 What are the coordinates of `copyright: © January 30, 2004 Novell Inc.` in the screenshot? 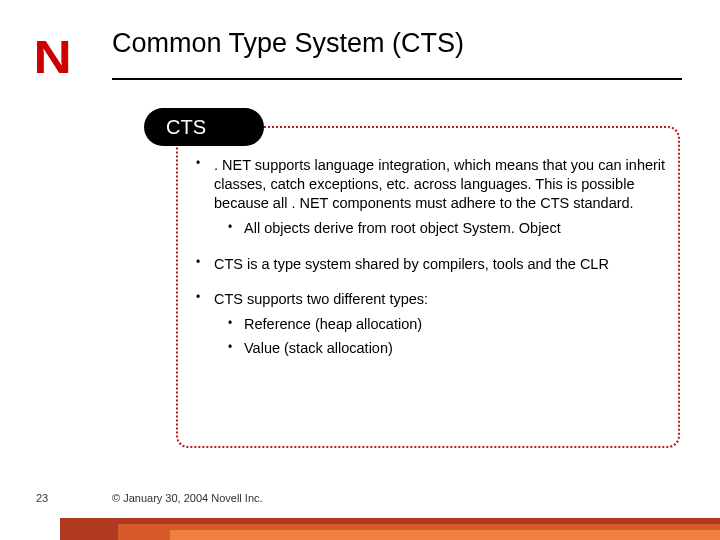 It's located at (188, 498).